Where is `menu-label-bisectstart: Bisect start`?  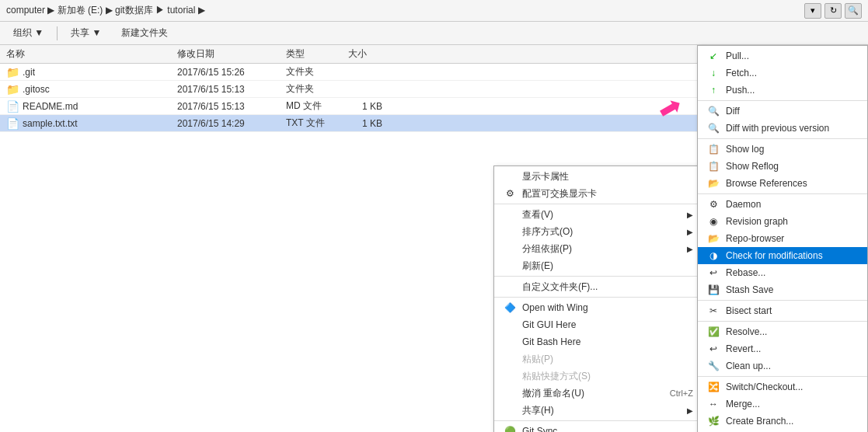 menu-label-bisectstart: Bisect start is located at coordinates (792, 311).